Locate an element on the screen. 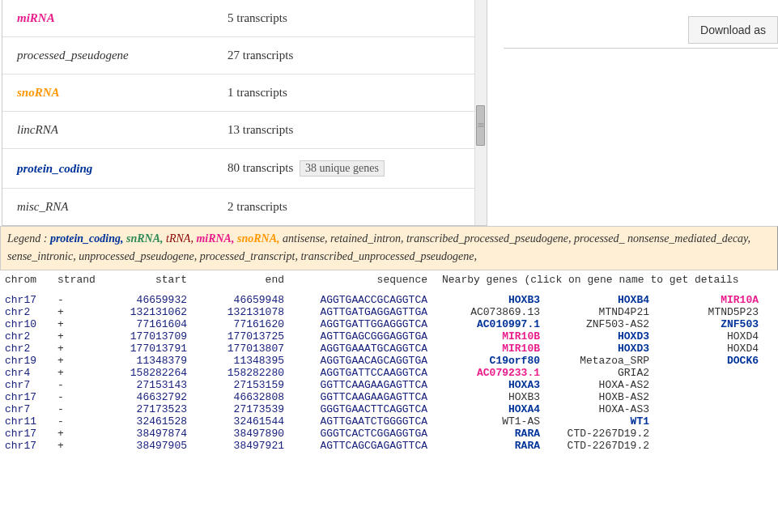  download-button: Download as is located at coordinates (733, 30).